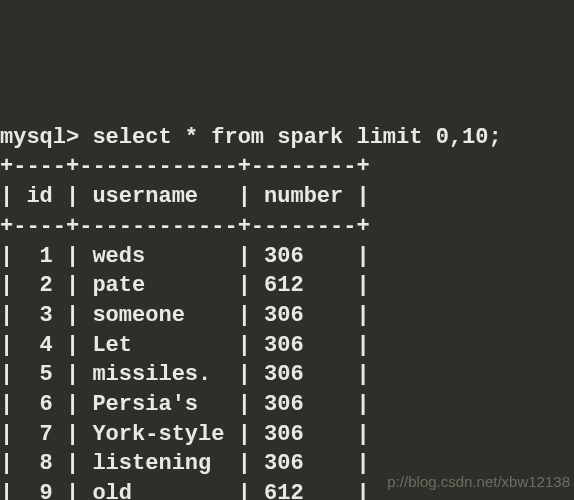 This screenshot has width=574, height=500. I want to click on table-header: | id | username | number |, so click(185, 196).